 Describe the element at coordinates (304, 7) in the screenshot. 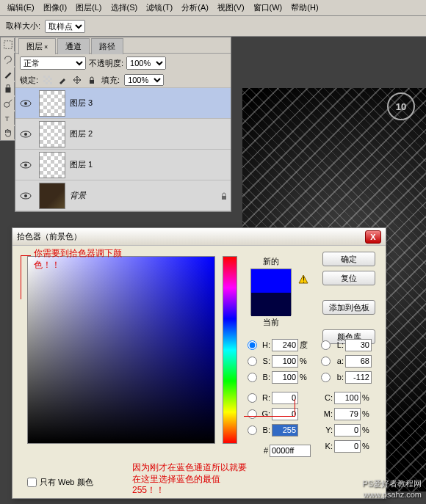

I see `menu-help: 帮助(H)` at that location.